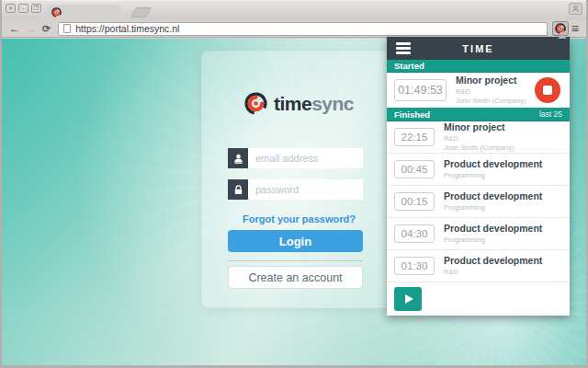 Image resolution: width=588 pixels, height=368 pixels. I want to click on popup-title: TIME, so click(478, 49).